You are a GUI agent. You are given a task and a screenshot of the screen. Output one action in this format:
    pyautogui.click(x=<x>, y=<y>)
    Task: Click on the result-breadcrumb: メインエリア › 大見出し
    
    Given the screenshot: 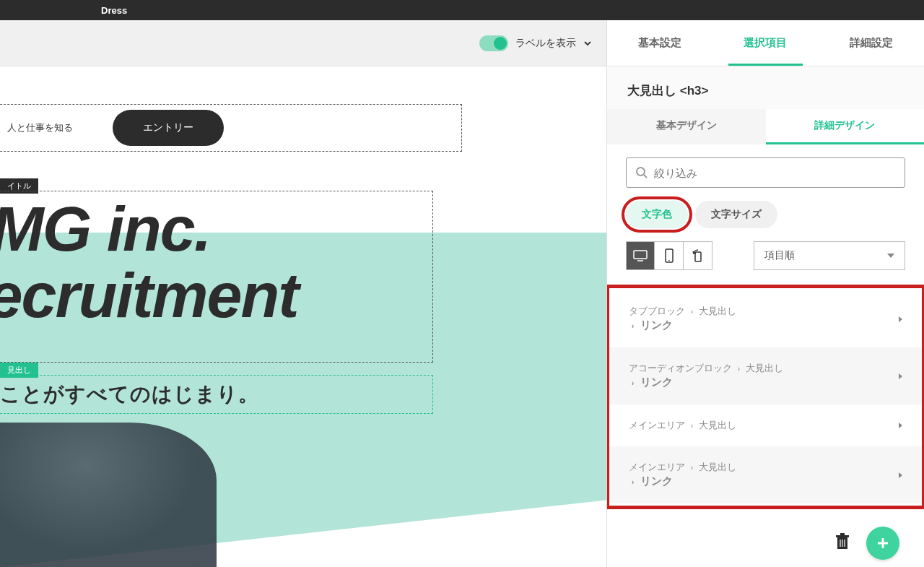 What is the action you would take?
    pyautogui.click(x=683, y=425)
    